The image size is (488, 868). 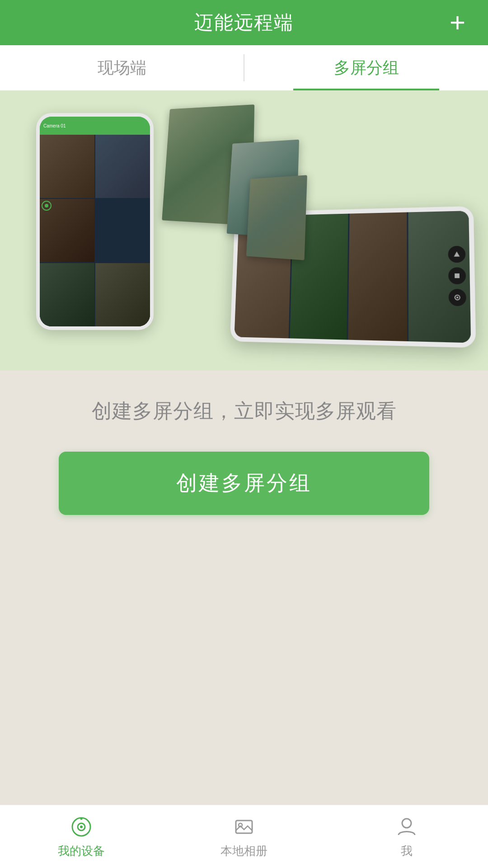 What do you see at coordinates (378, 277) in the screenshot?
I see `h-camera-cell` at bounding box center [378, 277].